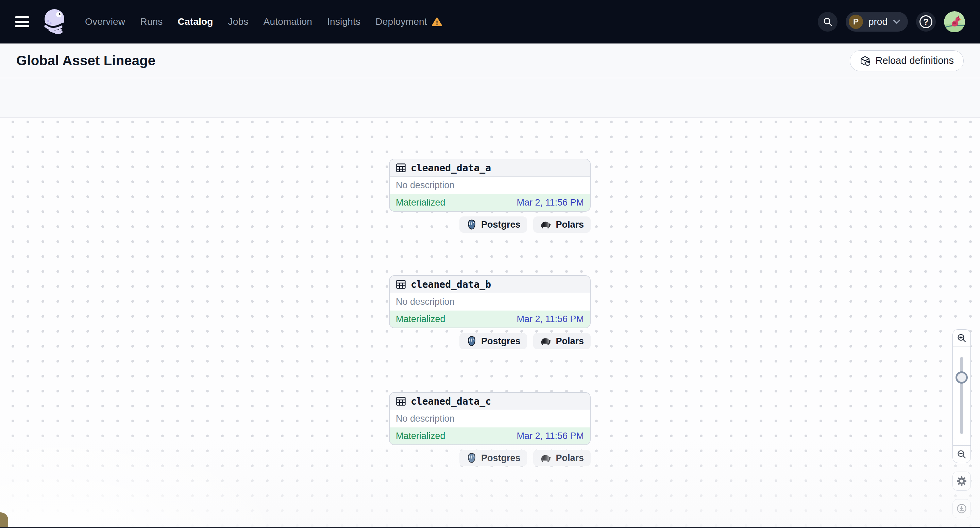 This screenshot has height=528, width=980. What do you see at coordinates (22, 22) in the screenshot?
I see `hamburger-menu-icon` at bounding box center [22, 22].